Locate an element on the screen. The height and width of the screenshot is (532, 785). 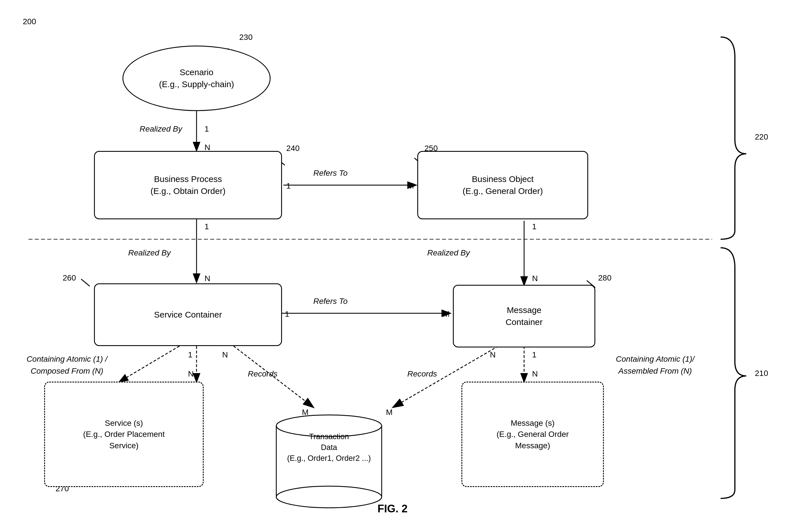
fig-label: FIG. 2 is located at coordinates (392, 509).